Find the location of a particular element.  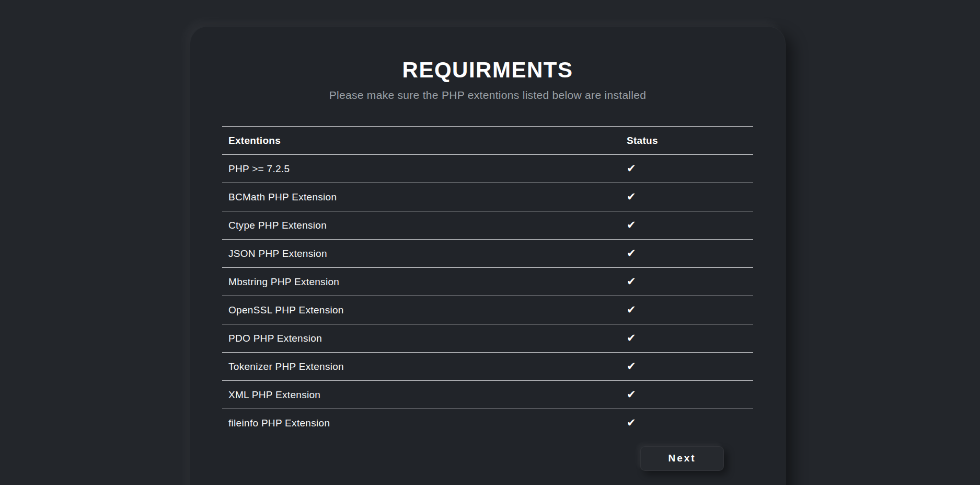

table-row: BCMath PHP Extension ✔ is located at coordinates (488, 197).